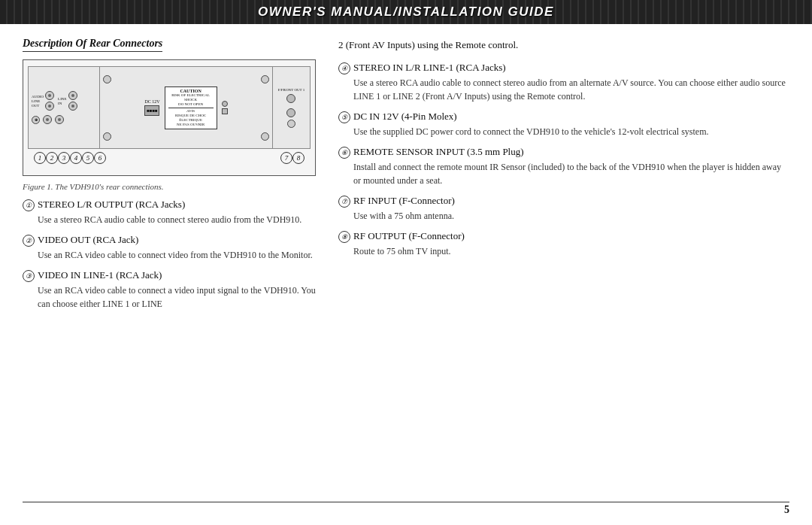 This screenshot has width=812, height=525. I want to click on connector-numbers-row: 1 2 3 4 5 6 7 8, so click(169, 156).